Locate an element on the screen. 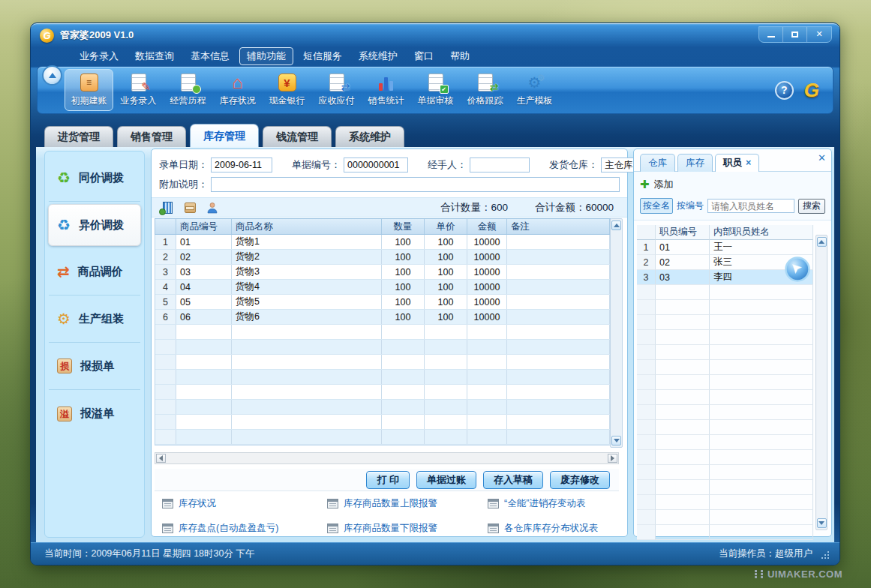 The image size is (871, 588). tab-close-icon: × is located at coordinates (749, 163).